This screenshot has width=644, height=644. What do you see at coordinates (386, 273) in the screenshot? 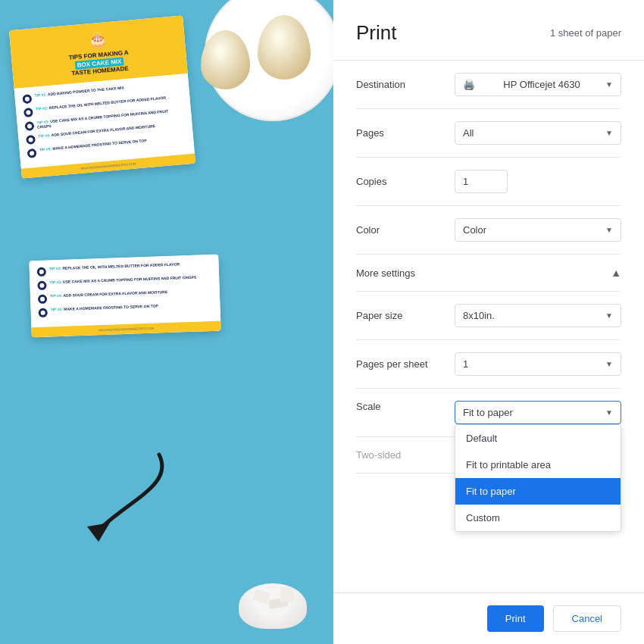
I see `more-settings-label: More settings` at bounding box center [386, 273].